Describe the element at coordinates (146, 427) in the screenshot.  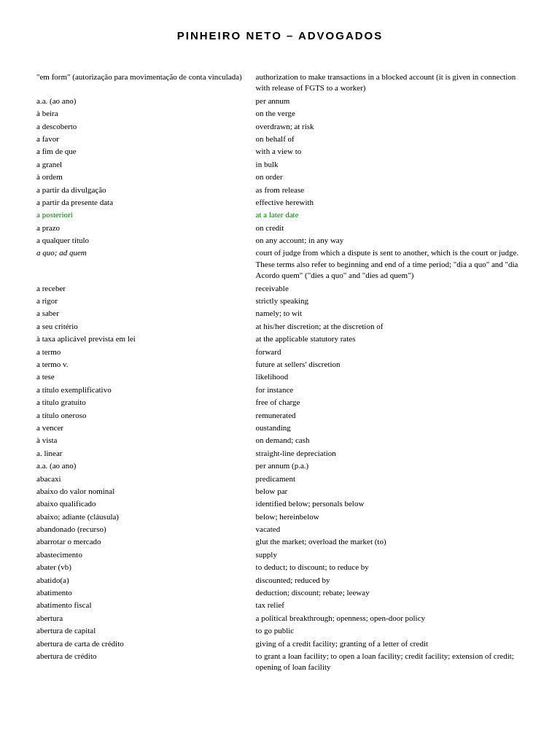
I see `term-cell: a vencer` at that location.